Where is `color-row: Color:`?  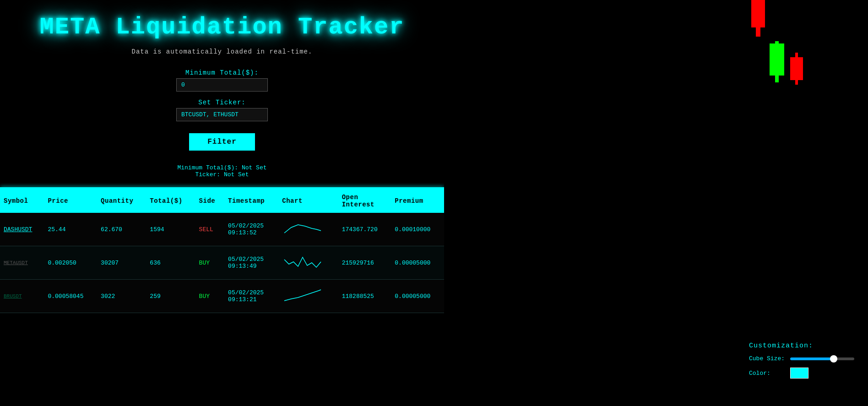
color-row: Color: is located at coordinates (802, 373).